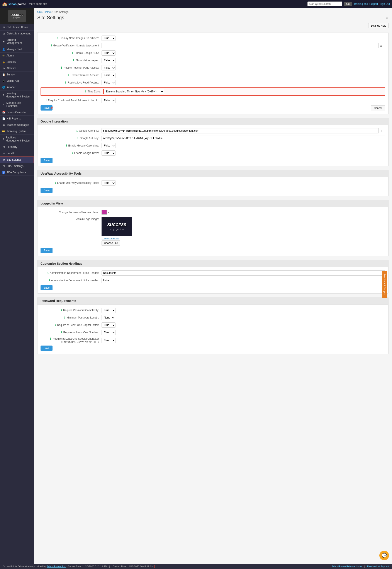 The height and width of the screenshot is (569, 392). Describe the element at coordinates (17, 160) in the screenshot. I see `sidebar-item-site-settings: ⚙Site Settings` at that location.